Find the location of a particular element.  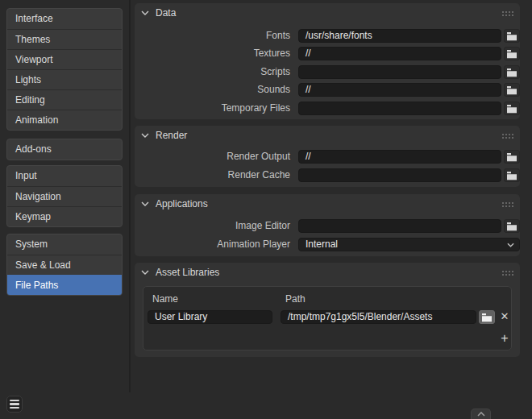

library-path-field: /tmp/tmp7g1gx5l5/Blender/Assets is located at coordinates (379, 317).